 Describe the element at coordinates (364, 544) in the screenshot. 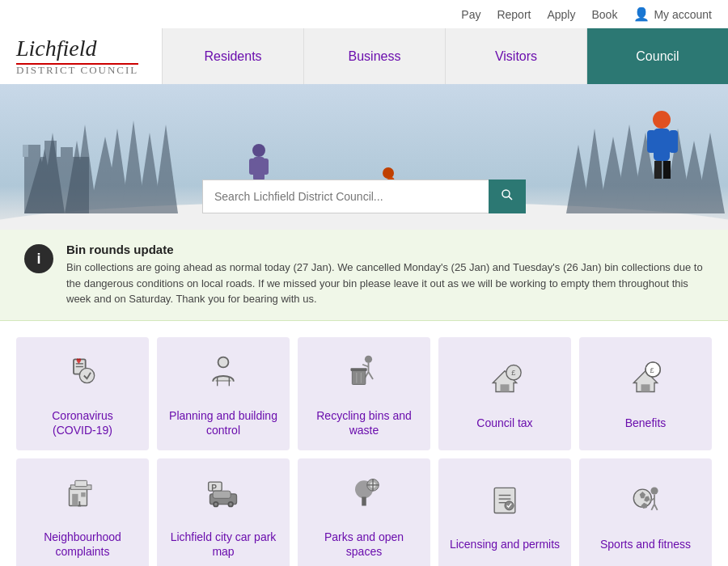

I see `parks-label: Parks and open spaces` at that location.